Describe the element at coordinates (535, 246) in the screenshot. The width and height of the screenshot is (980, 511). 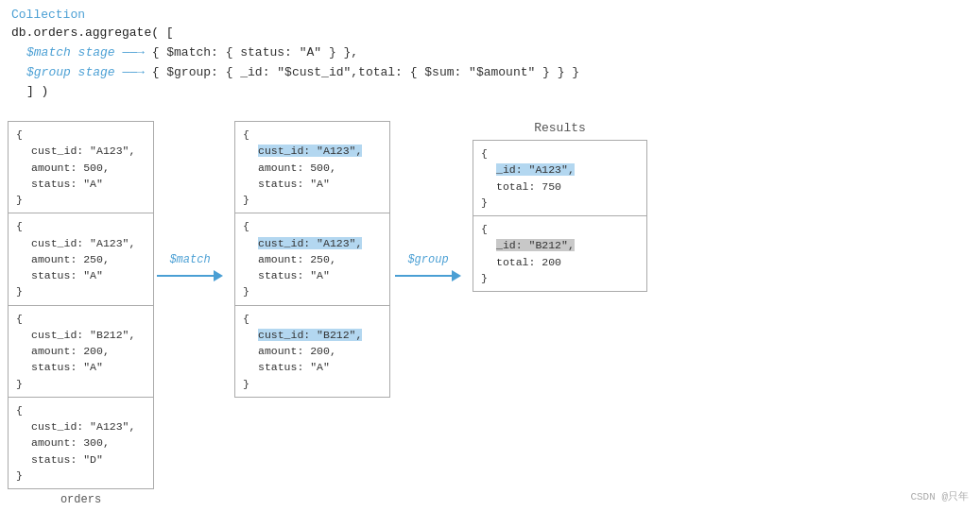
I see `rdoc2-id-highlight: _id: "B212",` at that location.